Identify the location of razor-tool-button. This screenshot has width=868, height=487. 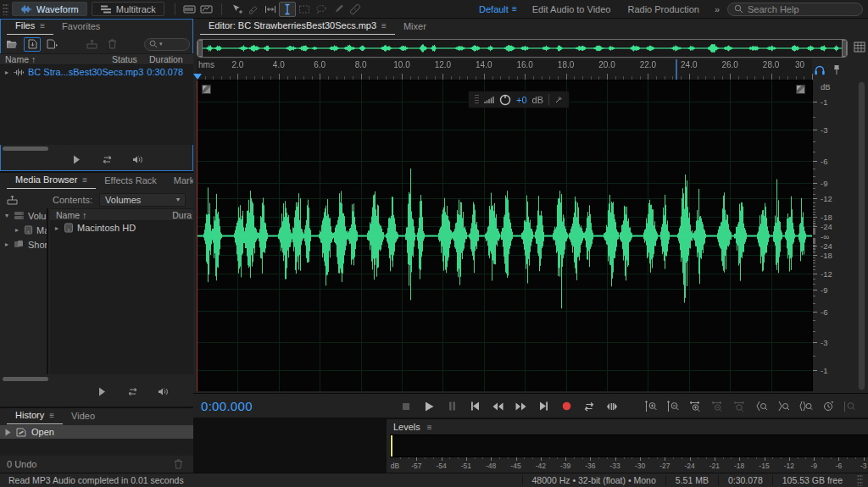
(253, 9).